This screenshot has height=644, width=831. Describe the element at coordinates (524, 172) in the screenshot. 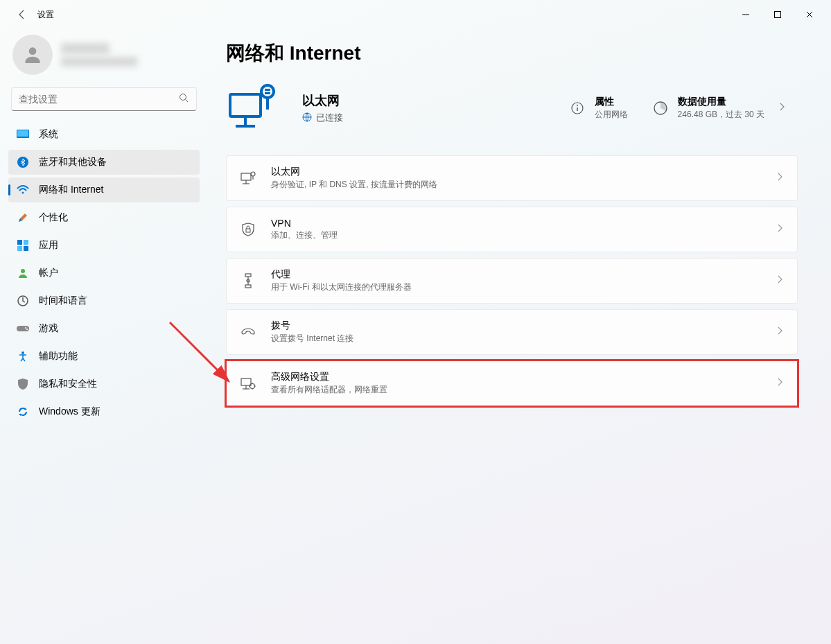

I see `card-title: 以太网` at that location.